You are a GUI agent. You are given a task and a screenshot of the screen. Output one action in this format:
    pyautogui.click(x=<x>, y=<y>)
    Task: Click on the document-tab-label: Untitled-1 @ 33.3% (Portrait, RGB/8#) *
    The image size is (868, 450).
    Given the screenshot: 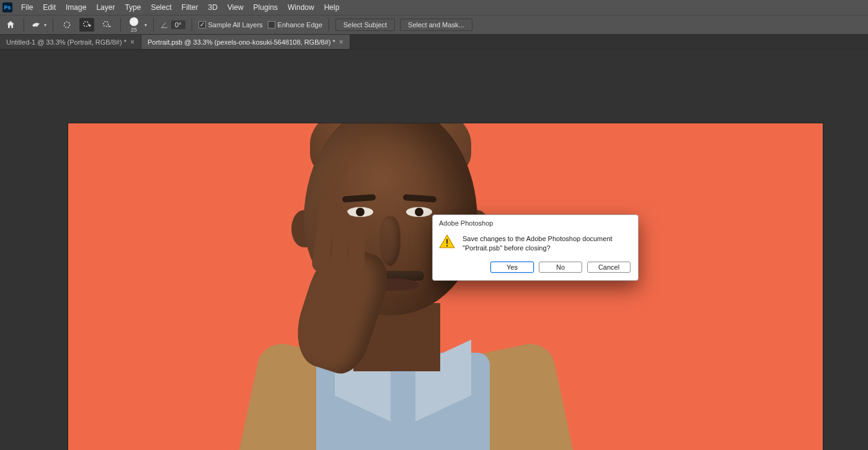 What is the action you would take?
    pyautogui.click(x=66, y=42)
    